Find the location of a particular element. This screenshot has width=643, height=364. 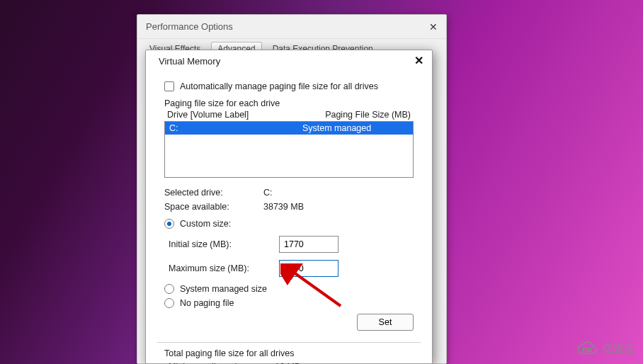

vm-title: Virtual Memory is located at coordinates (190, 61).